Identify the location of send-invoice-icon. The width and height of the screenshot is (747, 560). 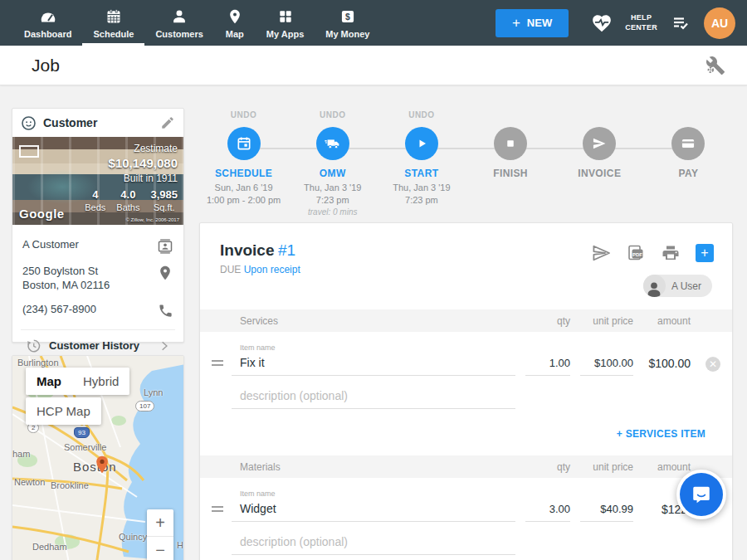
(601, 253).